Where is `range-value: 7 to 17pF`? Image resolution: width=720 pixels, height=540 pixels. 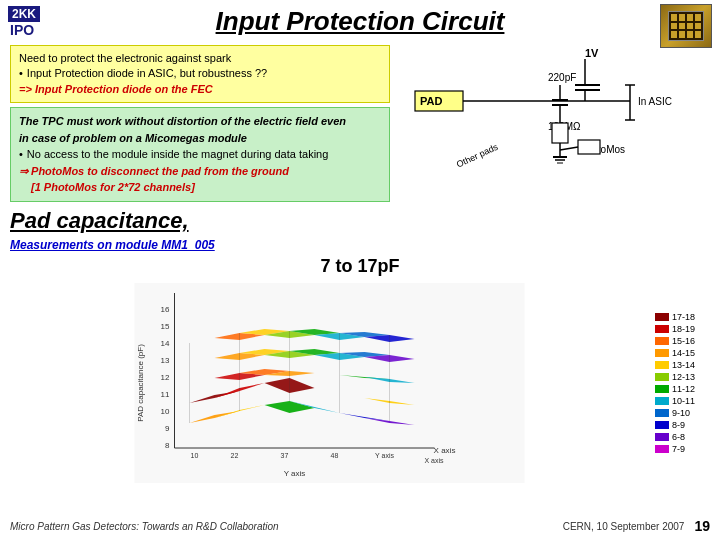
range-value: 7 to 17pF is located at coordinates (360, 266).